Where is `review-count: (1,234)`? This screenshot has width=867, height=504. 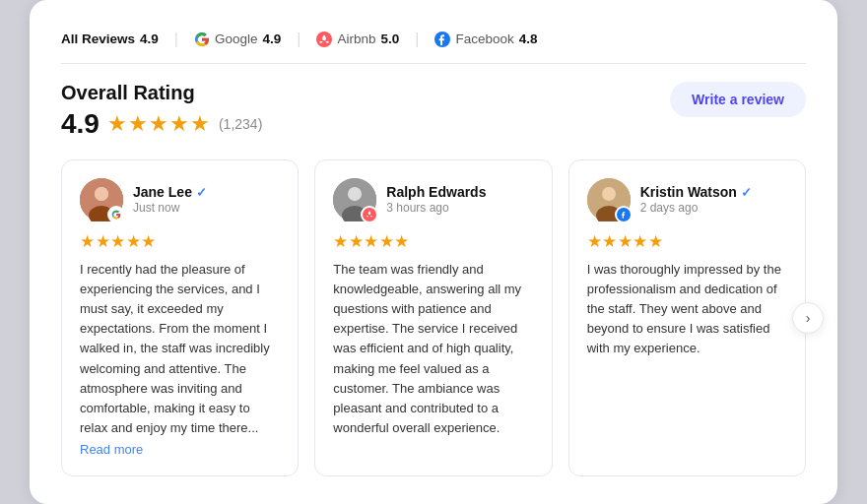
review-count: (1,234) is located at coordinates (240, 124).